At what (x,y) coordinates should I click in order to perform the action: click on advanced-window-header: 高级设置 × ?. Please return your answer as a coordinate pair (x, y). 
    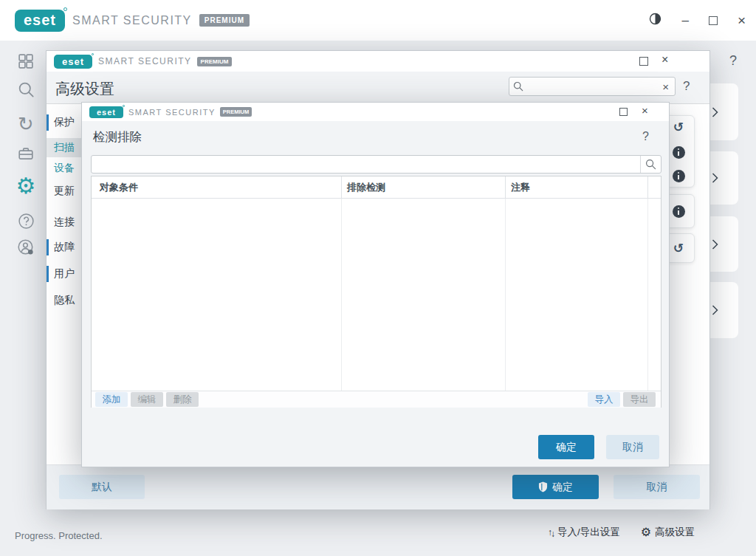
    Looking at the image, I should click on (378, 88).